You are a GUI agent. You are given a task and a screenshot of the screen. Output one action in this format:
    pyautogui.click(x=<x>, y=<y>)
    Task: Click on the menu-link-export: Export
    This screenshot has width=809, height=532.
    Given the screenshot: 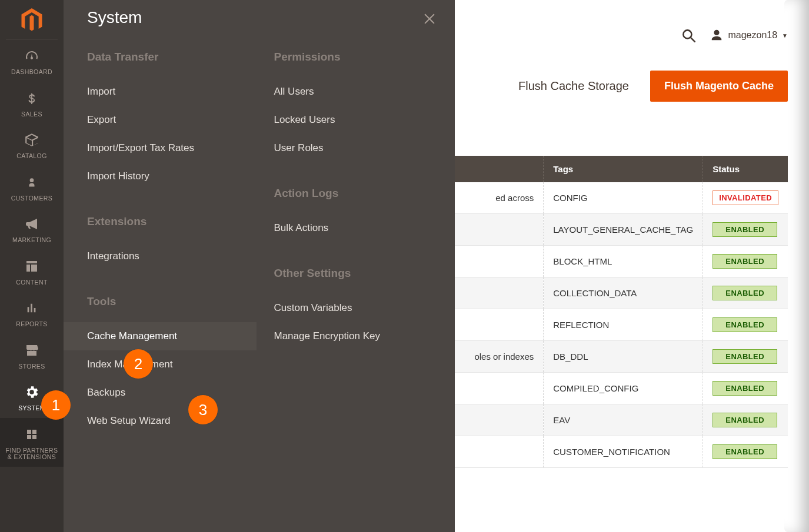 What is the action you would take?
    pyautogui.click(x=169, y=120)
    